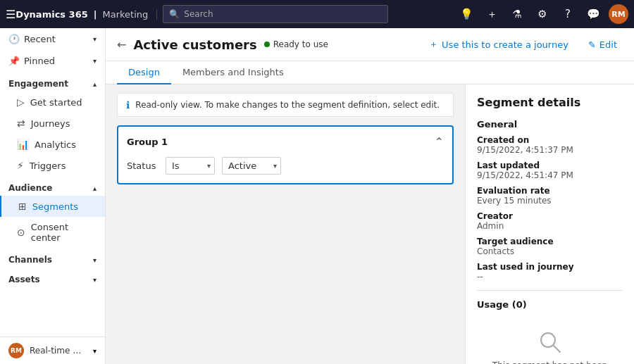 This screenshot has width=634, height=364. What do you see at coordinates (51, 124) in the screenshot?
I see `journeys-label: Journeys` at bounding box center [51, 124].